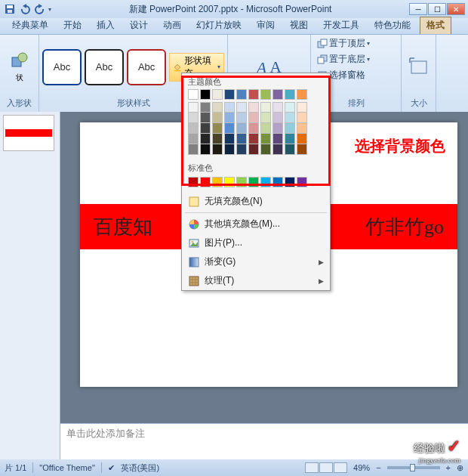 The image size is (468, 476). I want to click on slide-panel, so click(30, 286).